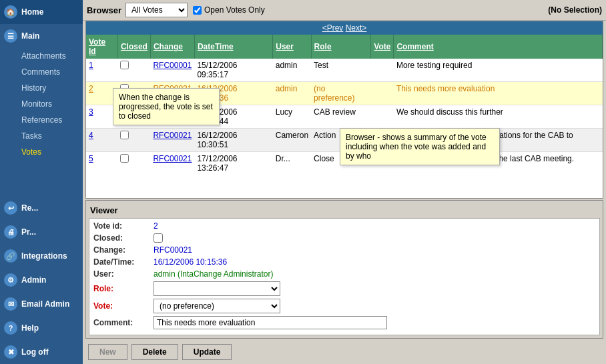  Describe the element at coordinates (341, 47) in the screenshot. I see `col-role: Role` at that location.